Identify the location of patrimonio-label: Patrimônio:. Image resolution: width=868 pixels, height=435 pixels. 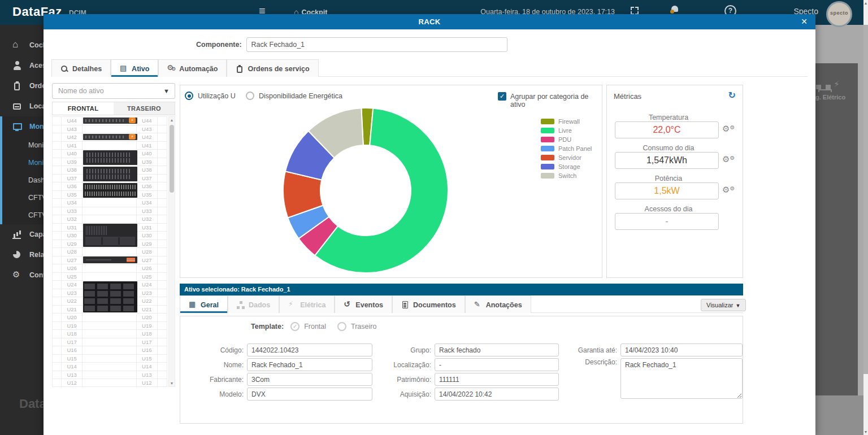
(403, 380).